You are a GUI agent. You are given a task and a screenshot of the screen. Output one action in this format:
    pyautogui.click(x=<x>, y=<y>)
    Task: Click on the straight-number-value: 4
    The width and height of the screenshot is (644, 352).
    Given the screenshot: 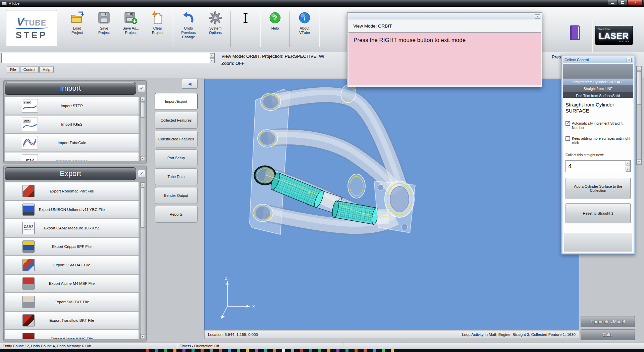 What is the action you would take?
    pyautogui.click(x=595, y=166)
    